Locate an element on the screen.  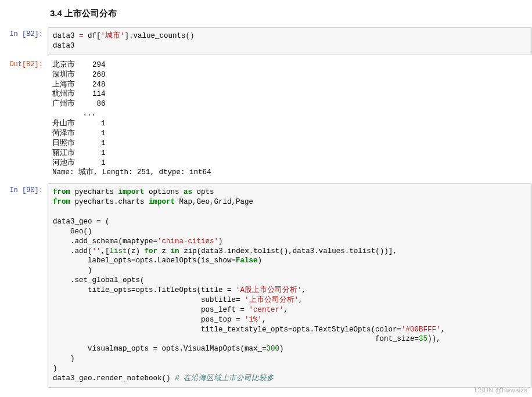
output-row: 河池市 1 is located at coordinates (79, 163).